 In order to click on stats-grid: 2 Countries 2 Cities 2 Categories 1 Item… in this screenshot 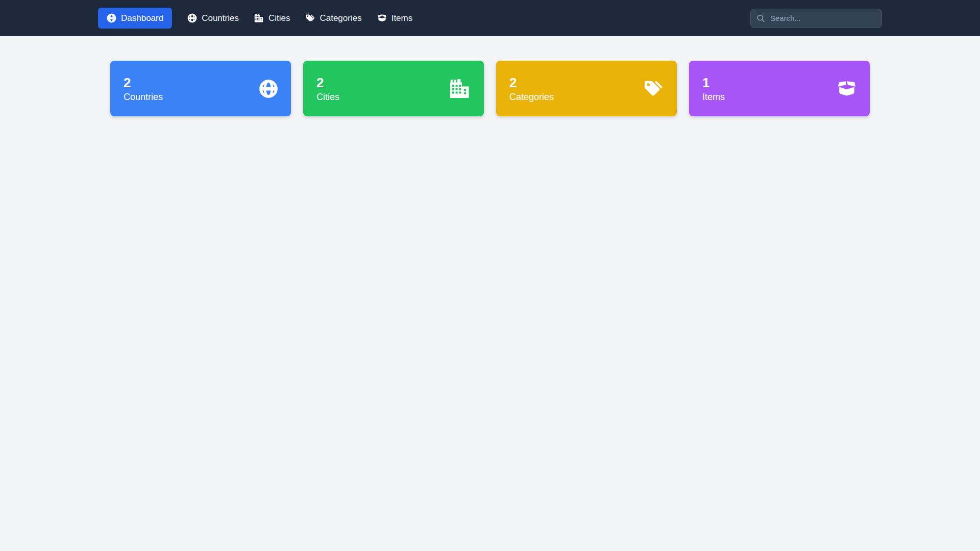, I will do `click(490, 89)`.